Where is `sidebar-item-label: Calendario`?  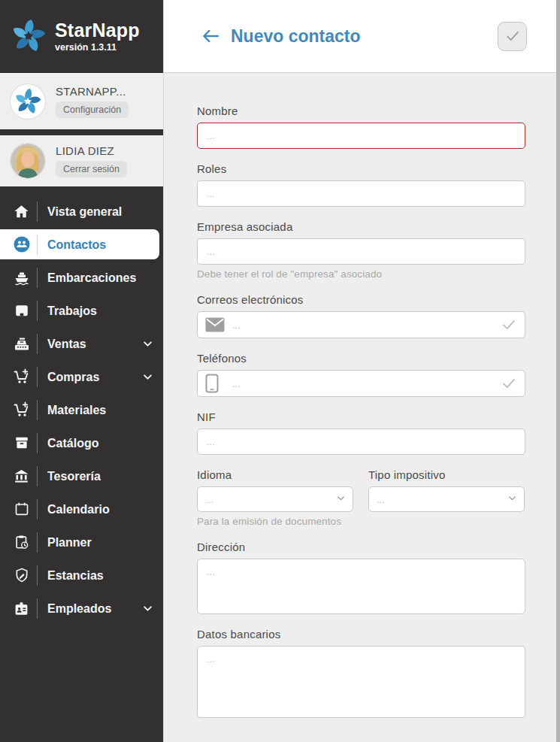 sidebar-item-label: Calendario is located at coordinates (74, 510).